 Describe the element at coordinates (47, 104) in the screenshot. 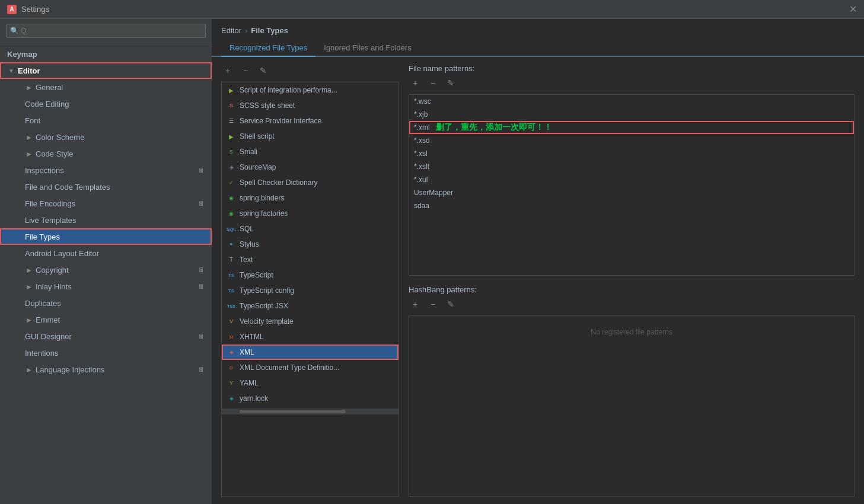

I see `code-editing-label: Code Editing` at that location.